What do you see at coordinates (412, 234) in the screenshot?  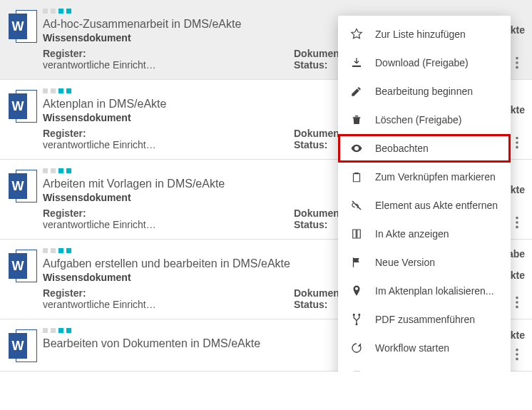 I see `menu-item-label: In Akte anzeigen` at bounding box center [412, 234].